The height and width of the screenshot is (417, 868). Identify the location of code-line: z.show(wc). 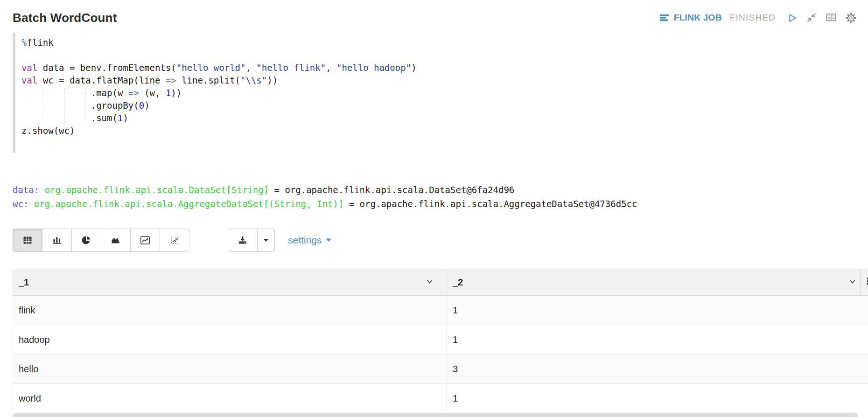
(440, 131).